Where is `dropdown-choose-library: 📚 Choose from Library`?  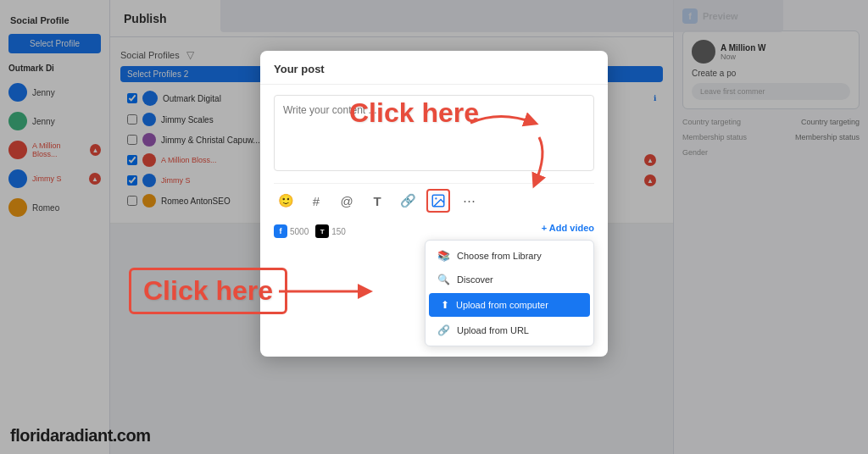 dropdown-choose-library: 📚 Choose from Library is located at coordinates (509, 256).